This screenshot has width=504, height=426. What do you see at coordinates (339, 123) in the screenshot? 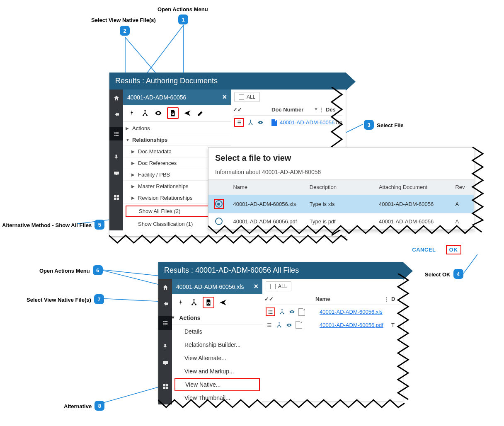
I see `row-description: Up` at bounding box center [339, 123].